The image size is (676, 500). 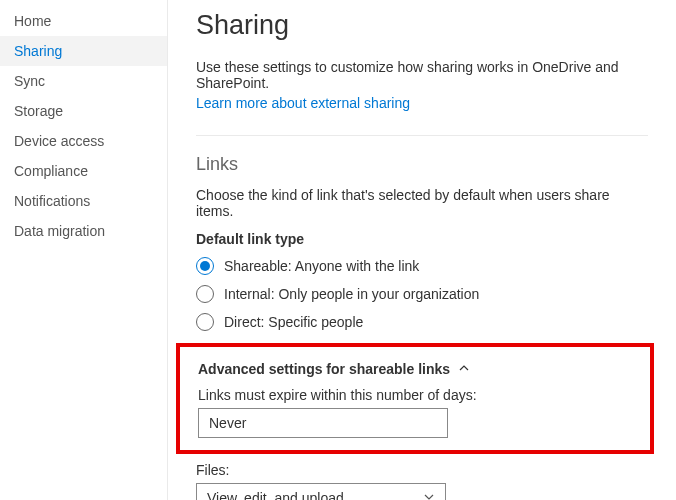 What do you see at coordinates (84, 141) in the screenshot?
I see `sidebar-item-device-access: Device access` at bounding box center [84, 141].